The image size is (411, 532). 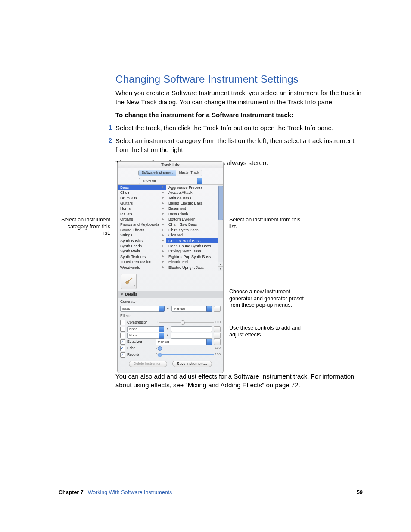 I want to click on instrument-row: Bottom Dweller, so click(x=192, y=219).